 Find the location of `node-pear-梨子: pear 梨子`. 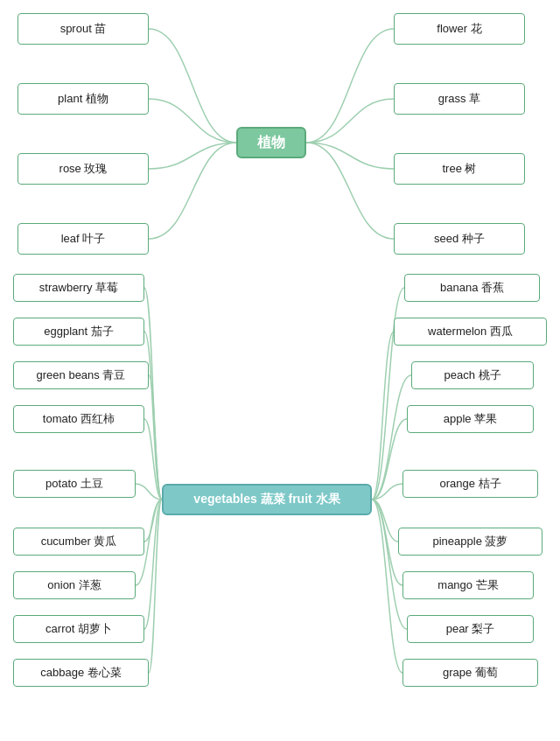

node-pear-梨子: pear 梨子 is located at coordinates (471, 629).